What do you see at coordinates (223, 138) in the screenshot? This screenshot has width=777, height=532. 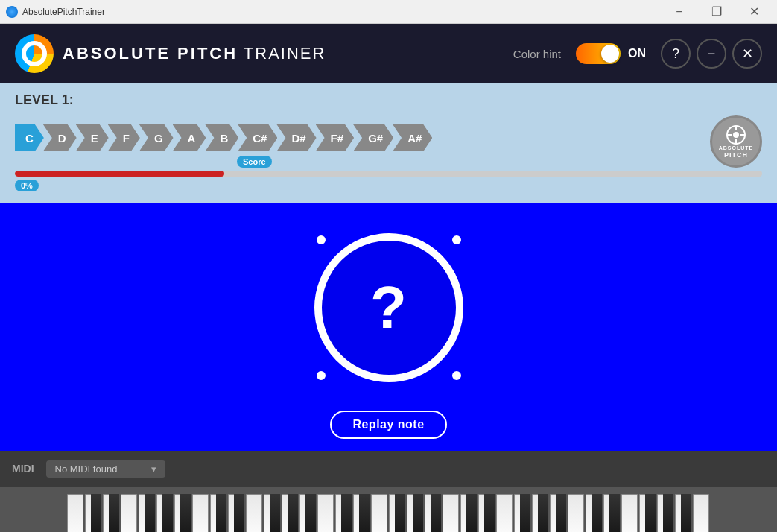 I see `note-chips: CDEFGABC#D#F#G#A#` at bounding box center [223, 138].